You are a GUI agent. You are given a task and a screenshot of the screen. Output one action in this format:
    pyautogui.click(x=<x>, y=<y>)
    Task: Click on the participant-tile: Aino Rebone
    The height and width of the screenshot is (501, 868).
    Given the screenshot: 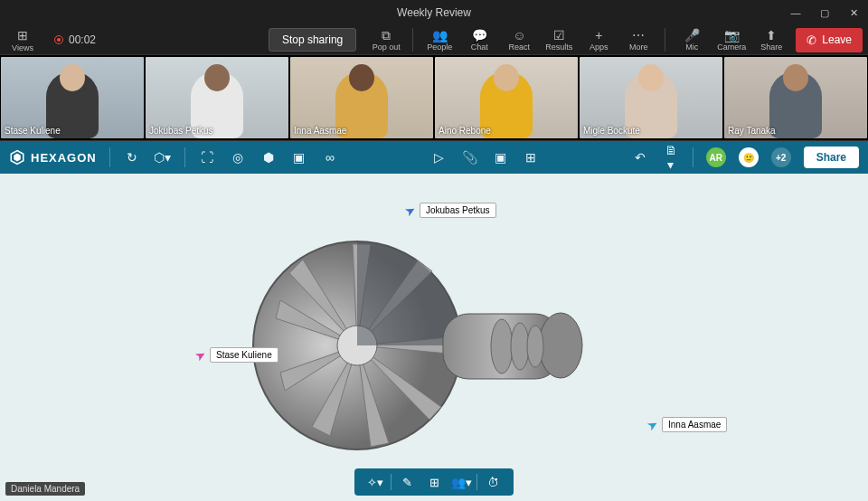 What is the action you would take?
    pyautogui.click(x=506, y=98)
    